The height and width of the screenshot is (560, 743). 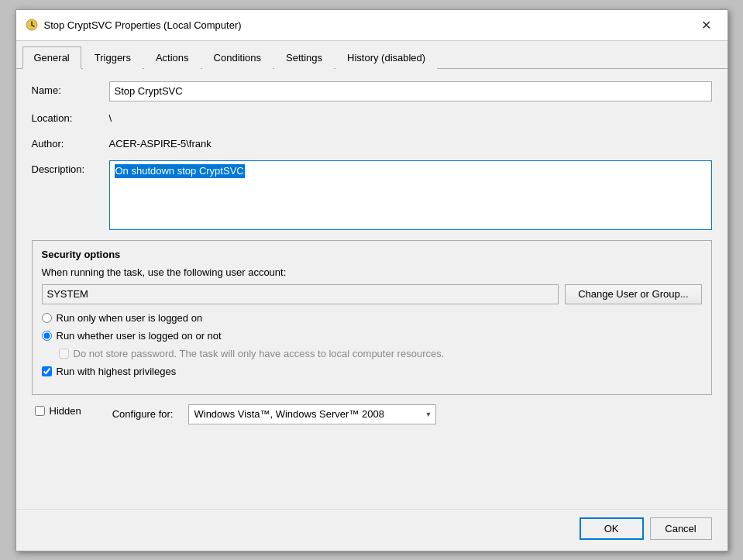 What do you see at coordinates (411, 91) in the screenshot?
I see `name-input` at bounding box center [411, 91].